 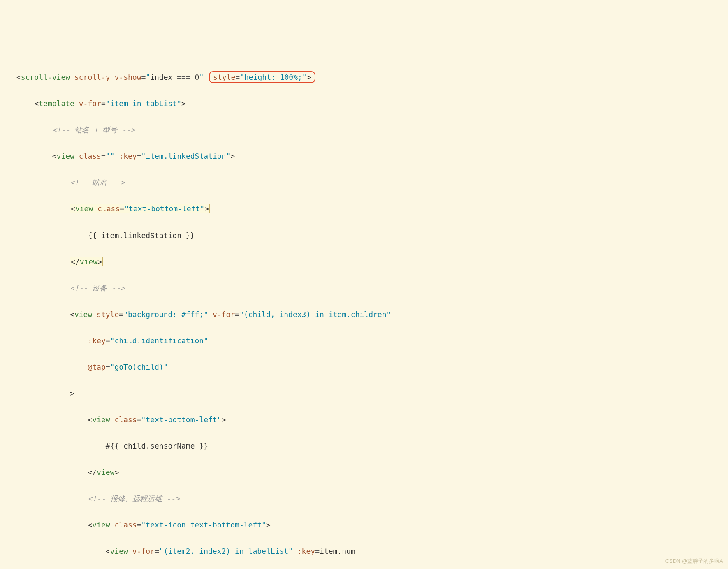 I want to click on watermark-text: CSDN @蓝胖子的多啦A, so click(x=694, y=561).